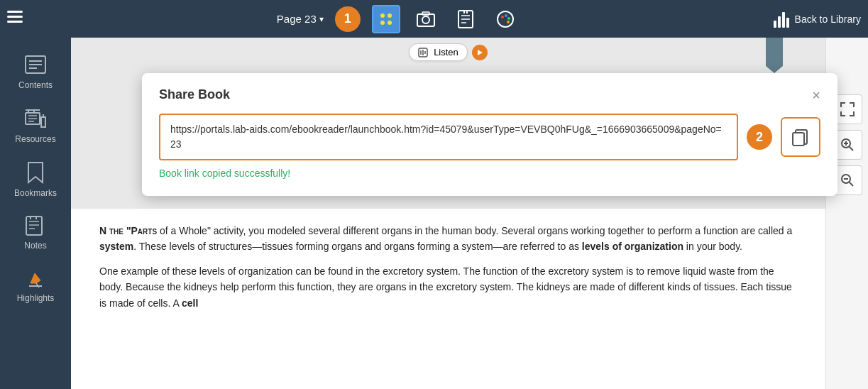 Image resolution: width=868 pixels, height=389 pixels. Describe the element at coordinates (480, 53) in the screenshot. I see `play-button` at that location.